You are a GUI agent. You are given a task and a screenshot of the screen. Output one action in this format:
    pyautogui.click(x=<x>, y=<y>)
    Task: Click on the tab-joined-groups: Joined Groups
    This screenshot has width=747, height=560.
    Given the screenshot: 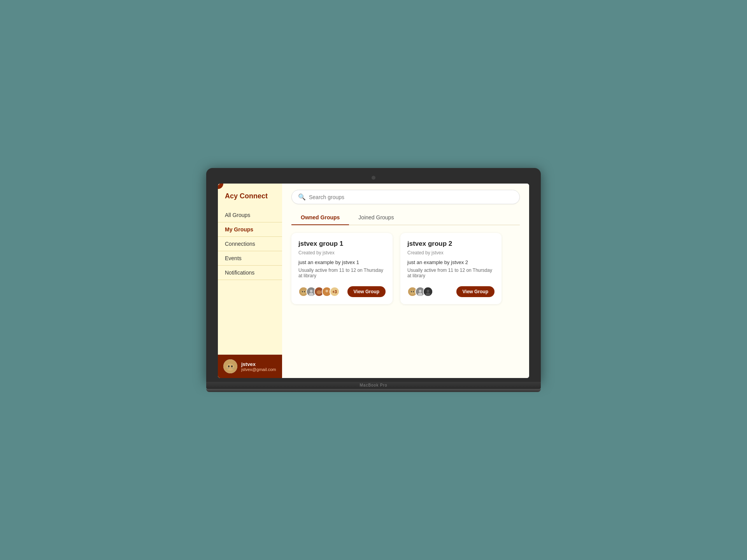 What is the action you would take?
    pyautogui.click(x=376, y=218)
    